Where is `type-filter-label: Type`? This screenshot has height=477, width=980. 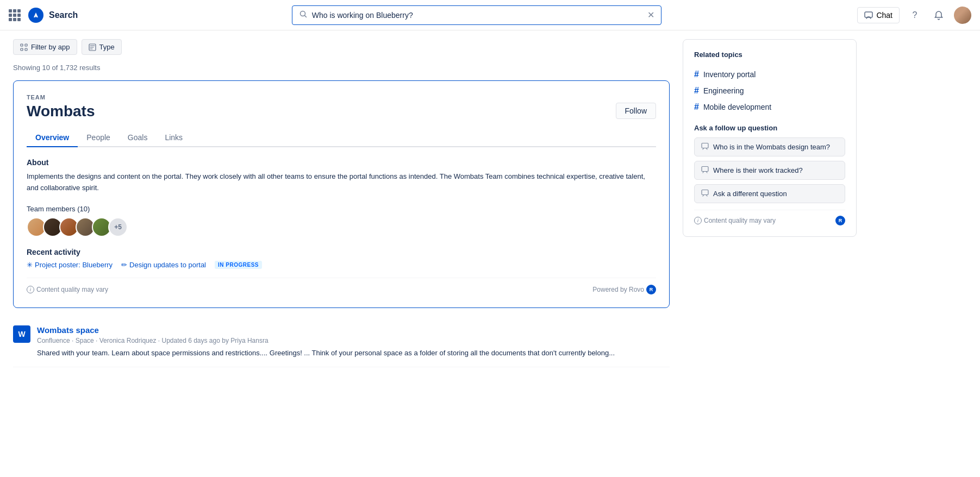 type-filter-label: Type is located at coordinates (107, 47).